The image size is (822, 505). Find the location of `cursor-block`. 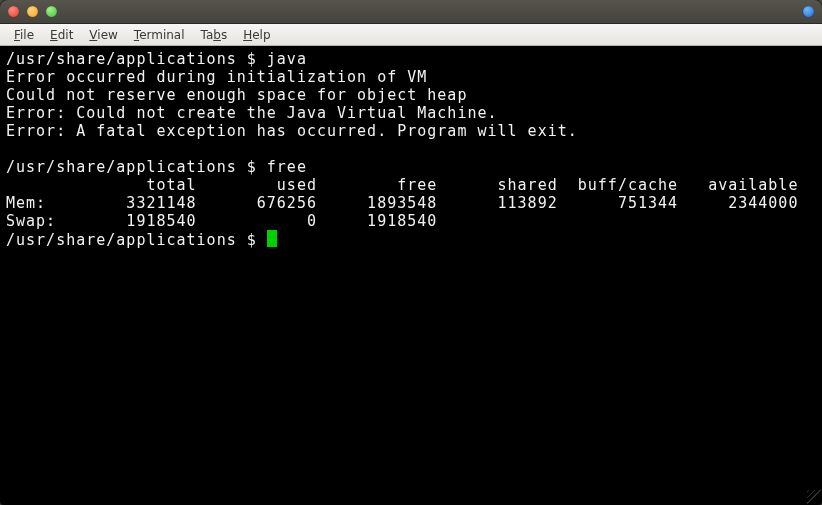

cursor-block is located at coordinates (272, 238).